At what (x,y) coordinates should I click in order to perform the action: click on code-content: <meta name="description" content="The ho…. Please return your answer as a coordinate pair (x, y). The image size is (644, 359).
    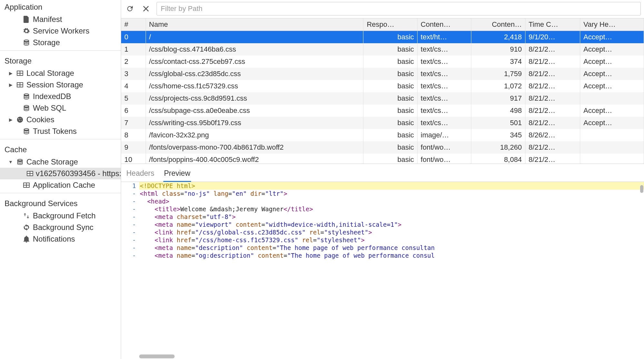
    Looking at the image, I should click on (392, 248).